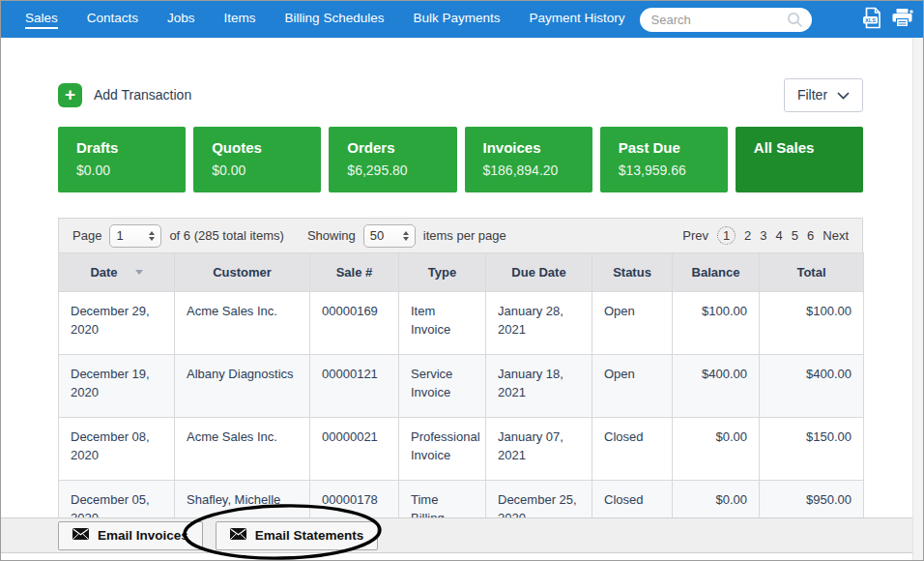 Image resolution: width=924 pixels, height=561 pixels. What do you see at coordinates (462, 273) in the screenshot?
I see `table-header-row: Date Customer Sale # Type Due Date Statu…` at bounding box center [462, 273].